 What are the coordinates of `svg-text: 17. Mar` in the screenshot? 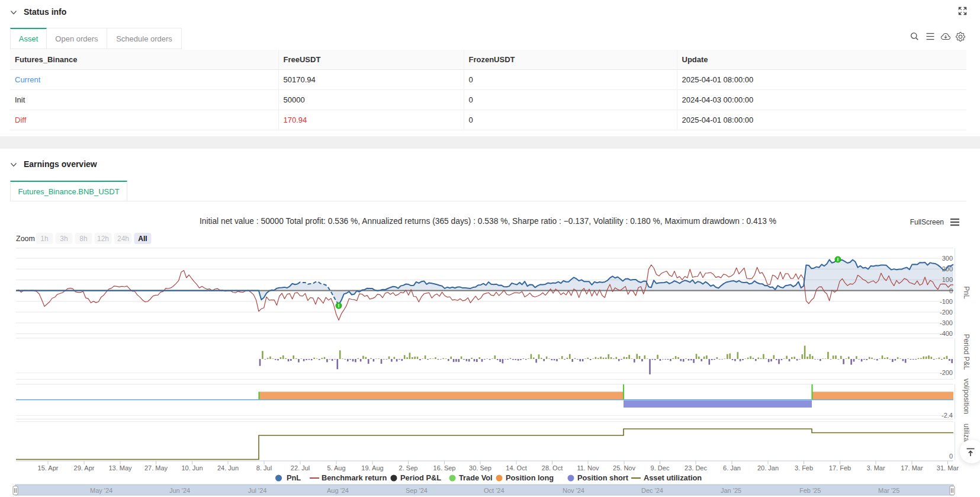 It's located at (912, 468).